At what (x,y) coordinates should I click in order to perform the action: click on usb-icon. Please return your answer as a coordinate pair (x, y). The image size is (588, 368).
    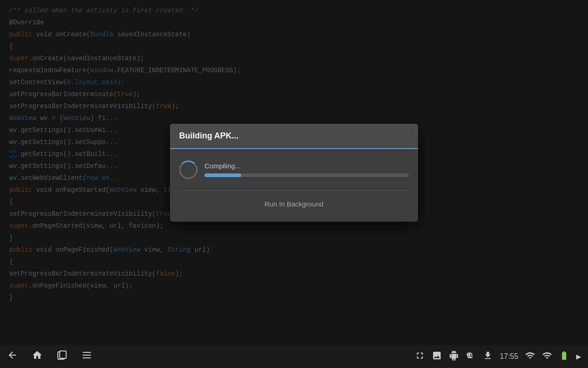
    Looking at the image, I should click on (471, 357).